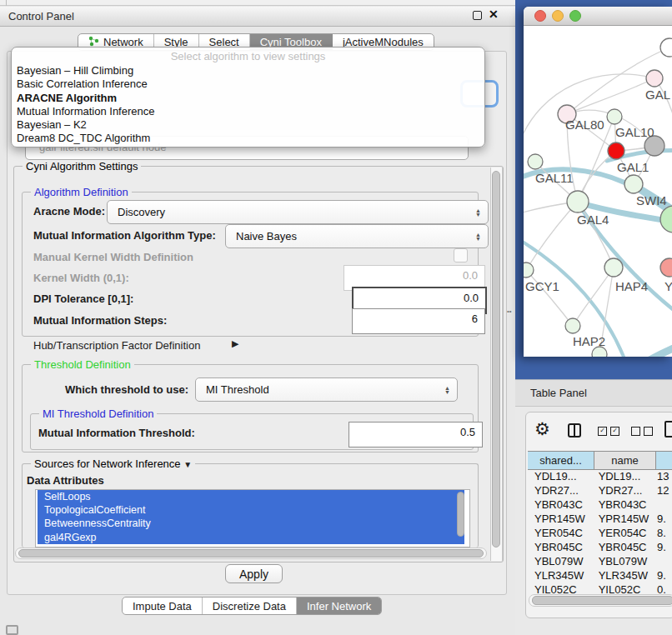  I want to click on close-window-icon, so click(540, 16).